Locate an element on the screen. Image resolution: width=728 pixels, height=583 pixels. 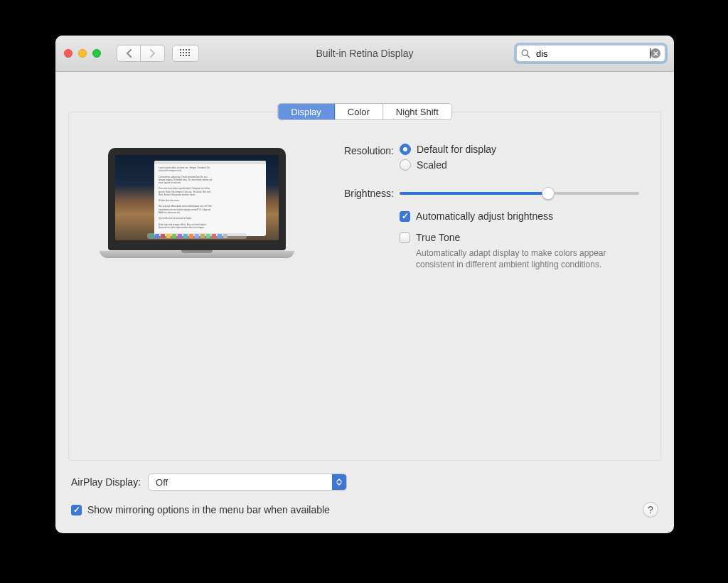
brightness-label: Brightness: is located at coordinates (363, 228).